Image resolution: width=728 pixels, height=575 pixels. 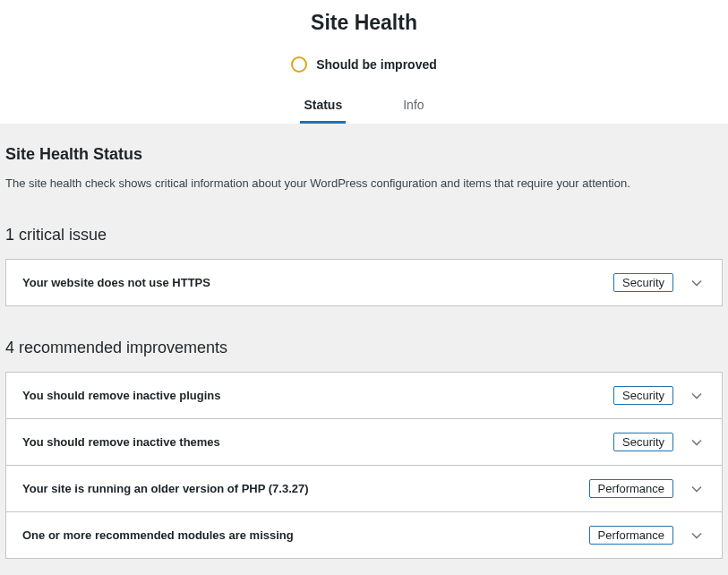 I want to click on page-title: Site Health, so click(x=364, y=27).